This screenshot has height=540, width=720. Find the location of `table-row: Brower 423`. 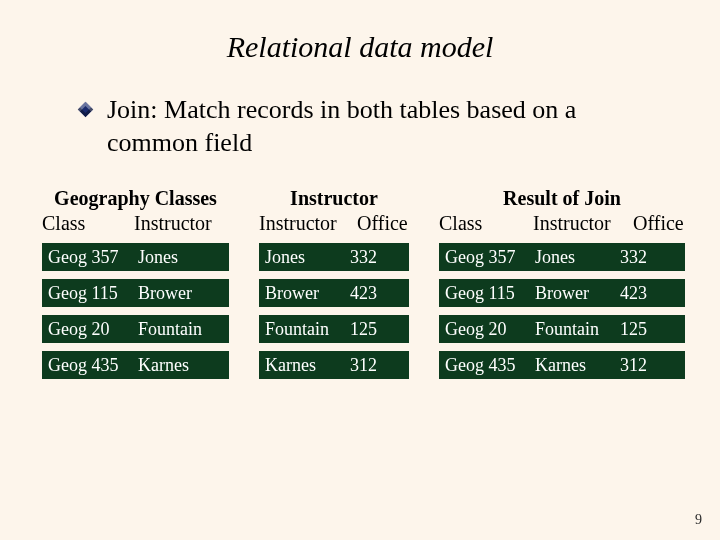

table-row: Brower 423 is located at coordinates (334, 293).